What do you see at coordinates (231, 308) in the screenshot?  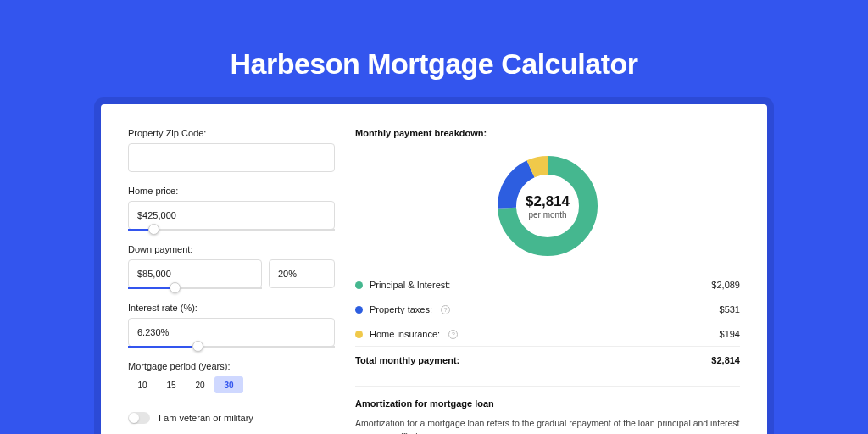 I see `interest-label: Interest rate (%):` at bounding box center [231, 308].